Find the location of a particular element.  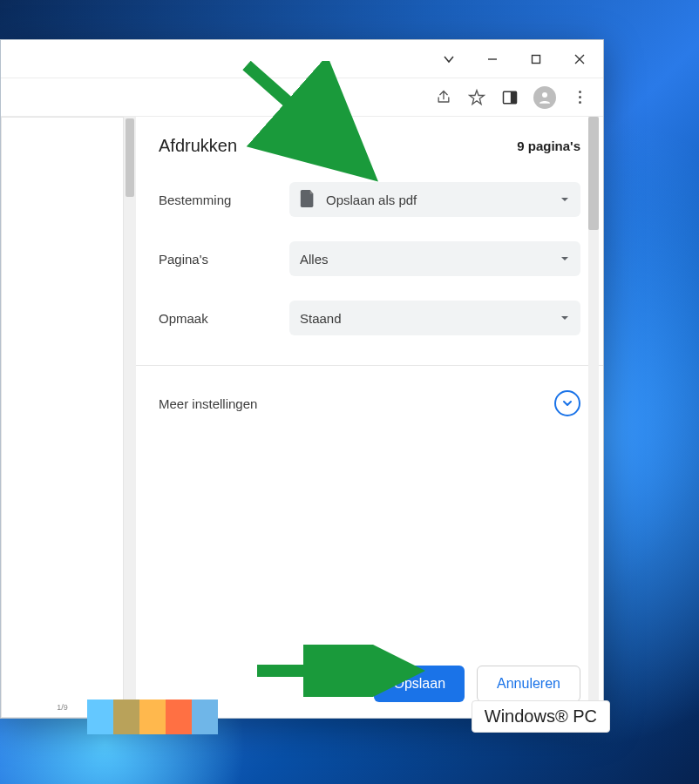

layout-row: Opmaak Staand is located at coordinates (370, 318).